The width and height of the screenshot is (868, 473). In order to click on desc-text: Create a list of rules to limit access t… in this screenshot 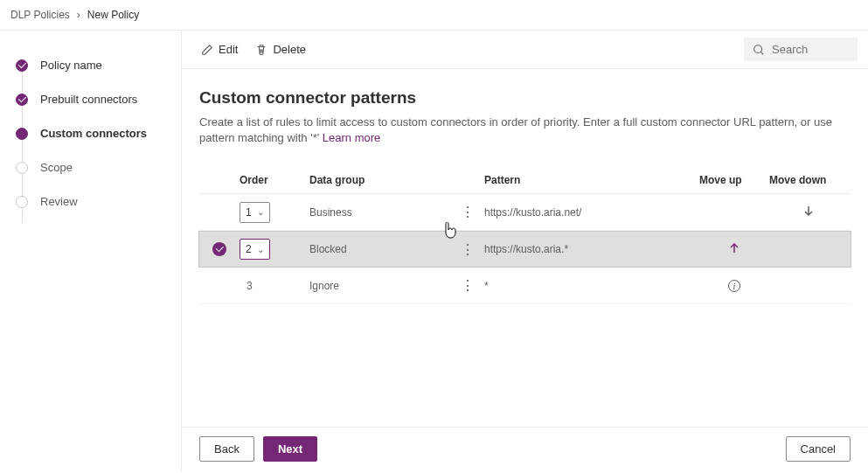, I will do `click(516, 129)`.